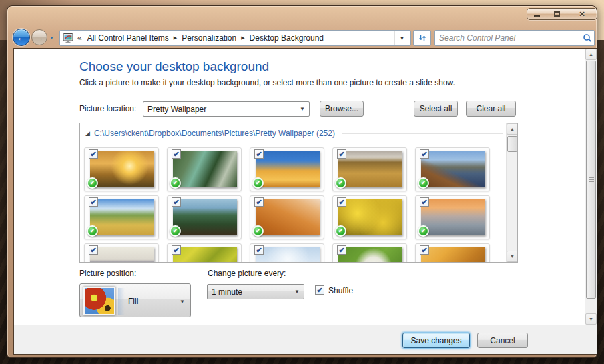  Describe the element at coordinates (205, 217) in the screenshot. I see `wallpaper-image-mountain-forest-overlook` at that location.